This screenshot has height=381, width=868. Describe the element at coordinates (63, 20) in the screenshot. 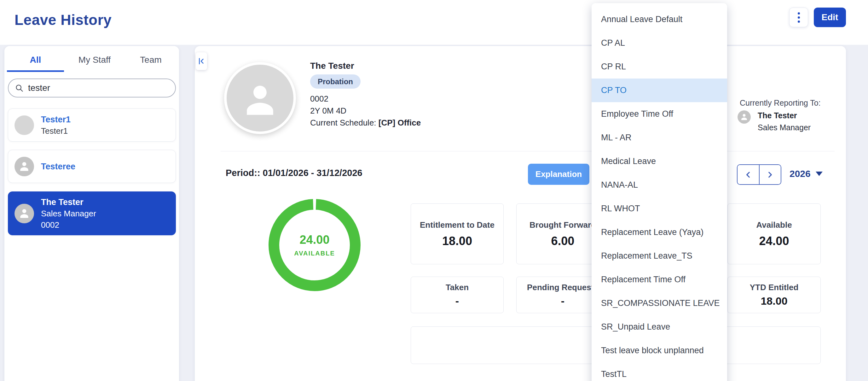

I see `page-title: Leave History` at that location.